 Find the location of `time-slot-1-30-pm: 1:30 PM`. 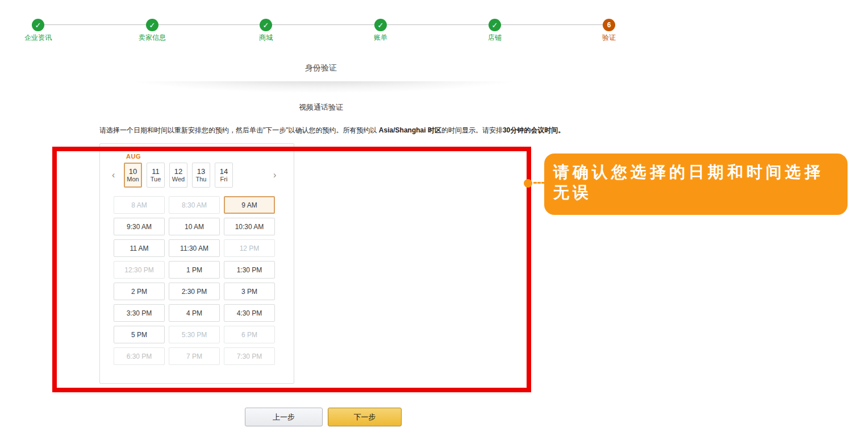

time-slot-1-30-pm: 1:30 PM is located at coordinates (249, 269).